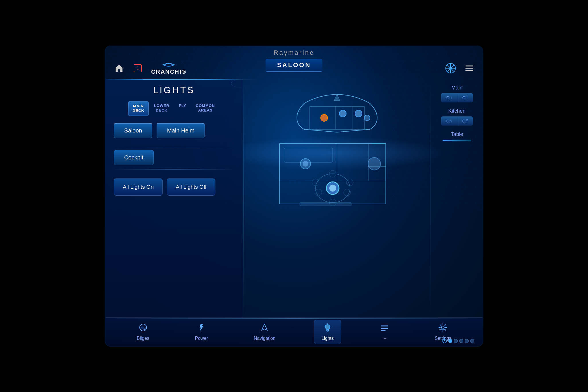 The width and height of the screenshot is (588, 392). What do you see at coordinates (169, 72) in the screenshot?
I see `cranchi-name: CRANCHI®` at bounding box center [169, 72].